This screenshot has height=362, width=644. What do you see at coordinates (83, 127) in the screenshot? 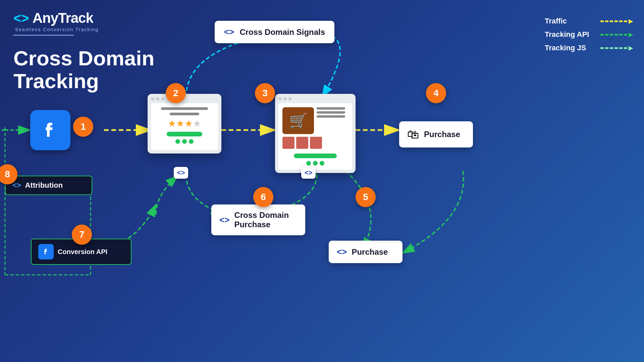
I see `step-1-circle: 1` at bounding box center [83, 127].